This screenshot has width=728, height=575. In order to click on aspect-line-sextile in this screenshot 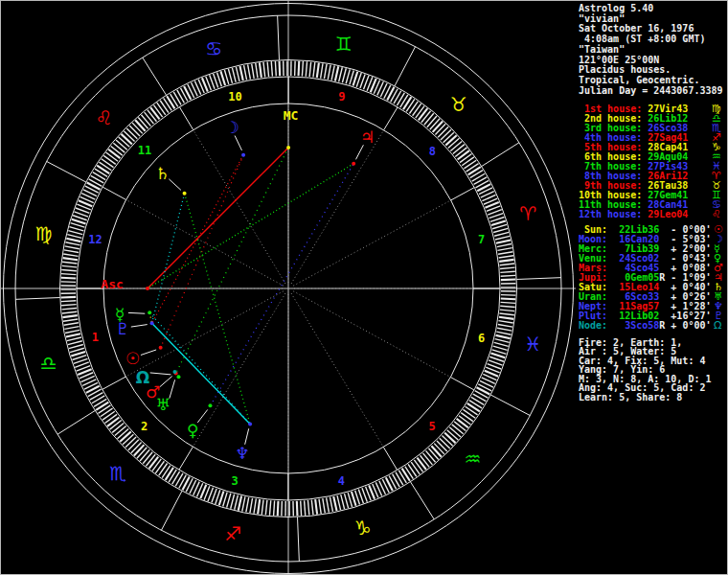, I will do `click(169, 259)`.